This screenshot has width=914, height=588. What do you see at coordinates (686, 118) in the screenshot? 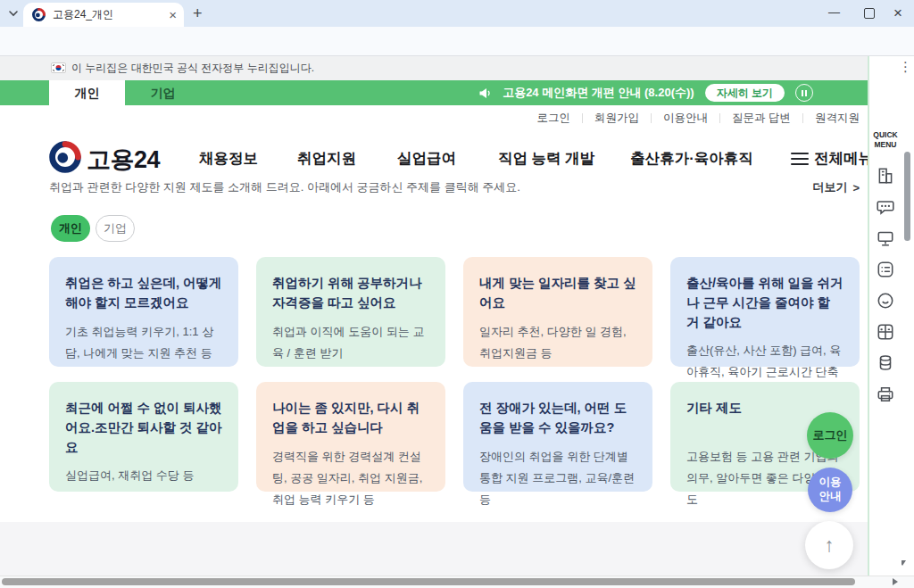
I see `util-guide: 이용안내` at bounding box center [686, 118].